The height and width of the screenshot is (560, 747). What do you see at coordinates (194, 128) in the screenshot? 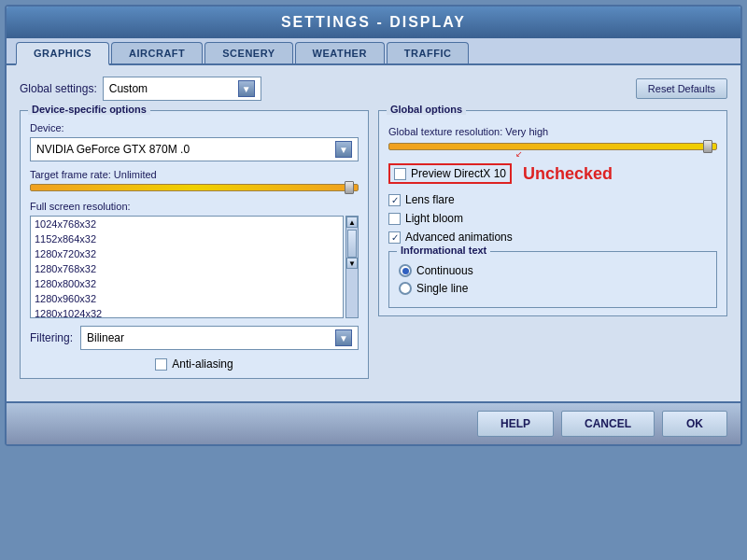
I see `device-label: Device:` at bounding box center [194, 128].